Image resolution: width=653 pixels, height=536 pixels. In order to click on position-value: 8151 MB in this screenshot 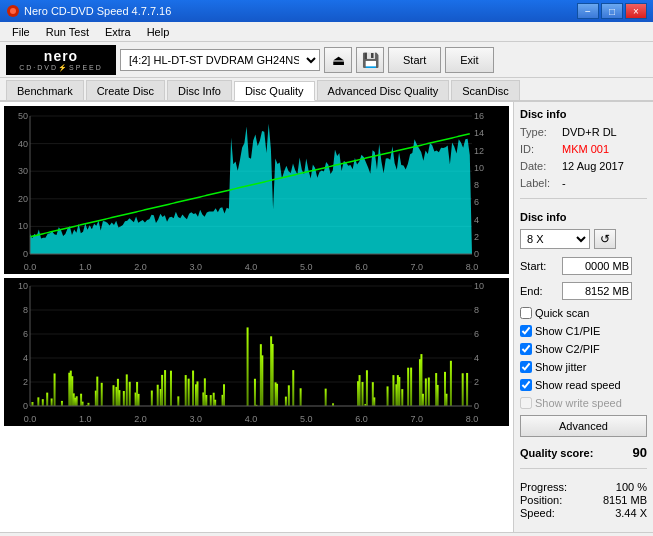, I will do `click(625, 500)`.